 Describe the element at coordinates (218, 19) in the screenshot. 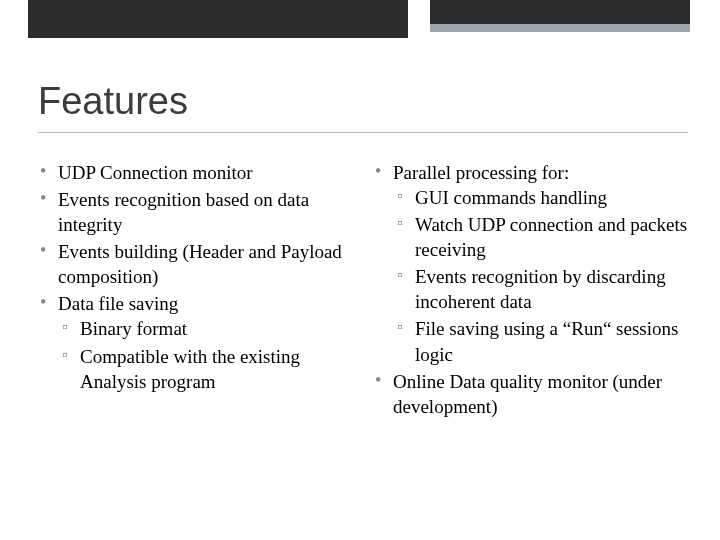

I see `header-bar-left` at that location.